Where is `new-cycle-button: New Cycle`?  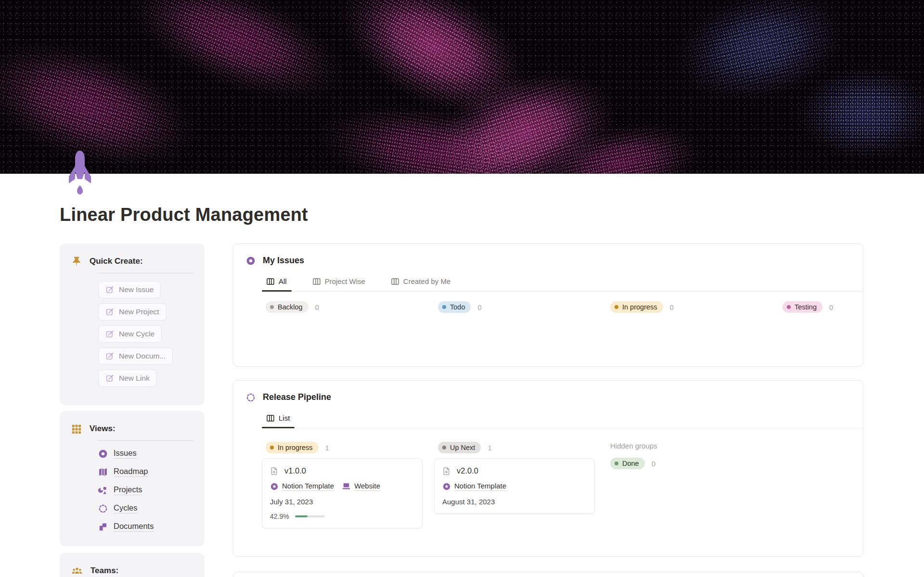 new-cycle-button: New Cycle is located at coordinates (130, 334).